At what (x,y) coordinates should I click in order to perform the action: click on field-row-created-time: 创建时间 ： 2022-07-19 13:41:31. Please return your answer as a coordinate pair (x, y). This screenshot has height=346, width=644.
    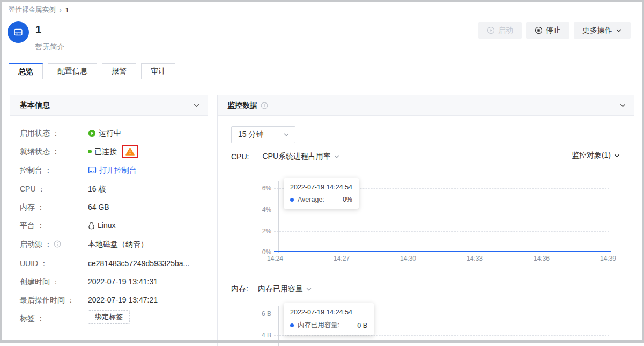
    Looking at the image, I should click on (89, 282).